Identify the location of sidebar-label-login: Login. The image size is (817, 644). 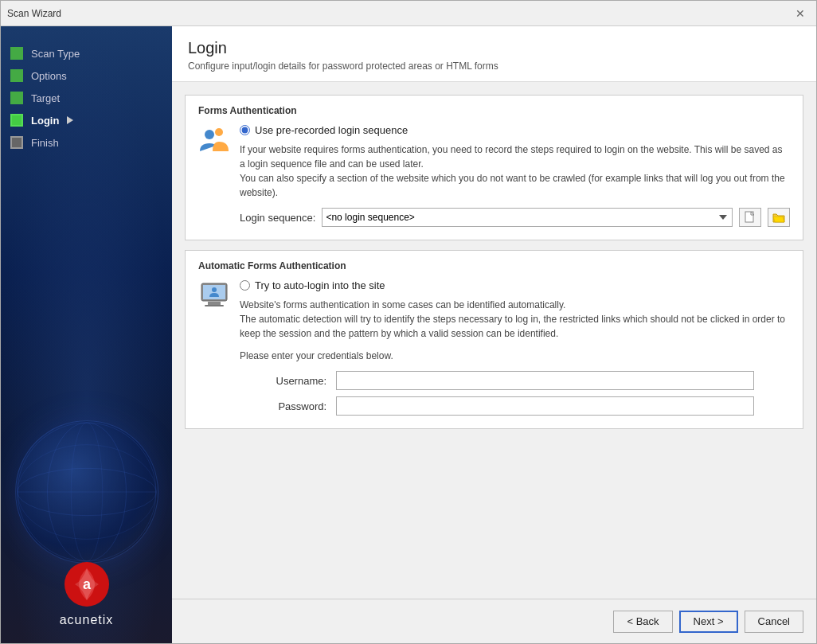
(45, 121).